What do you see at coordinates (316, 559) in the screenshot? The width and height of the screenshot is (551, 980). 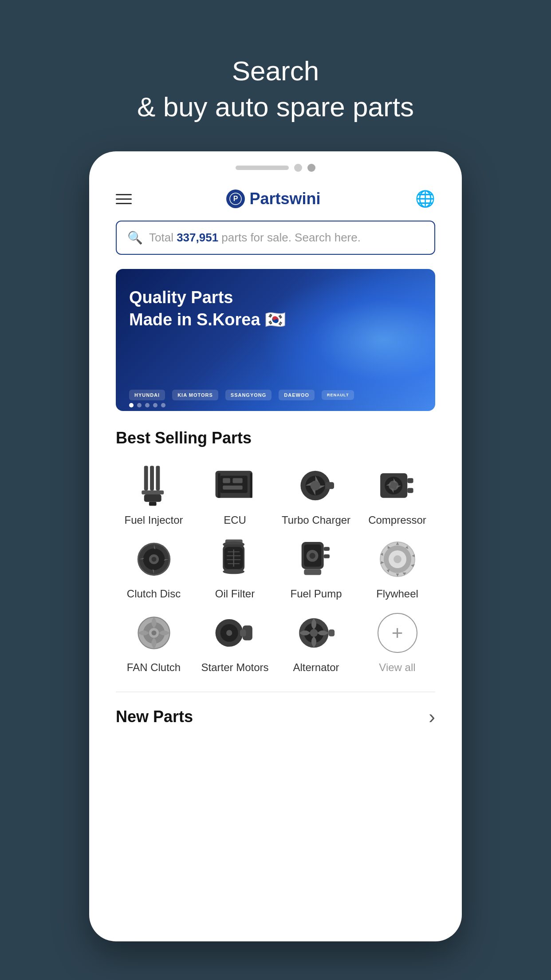 I see `fuel-pump-icon` at bounding box center [316, 559].